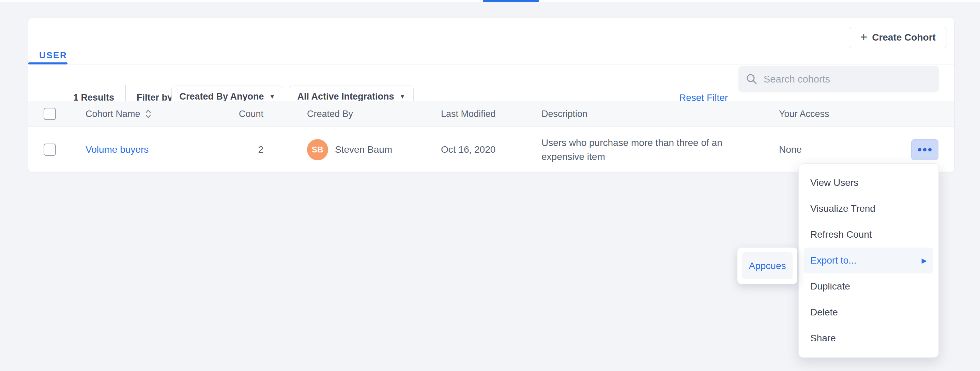 This screenshot has width=980, height=371. I want to click on header-your-access: Your Access, so click(804, 114).